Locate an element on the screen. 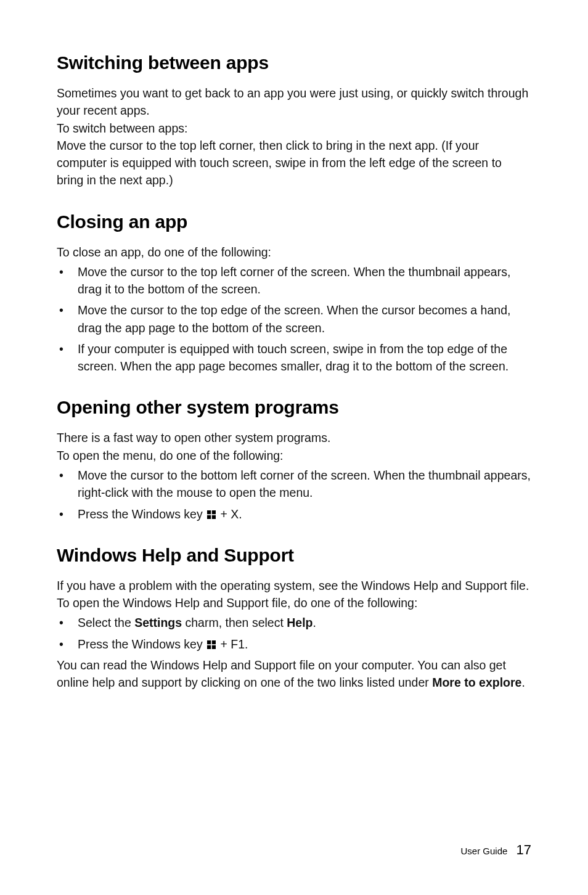  section-opening-programs: Opening other system programs There is a… is located at coordinates (294, 460).